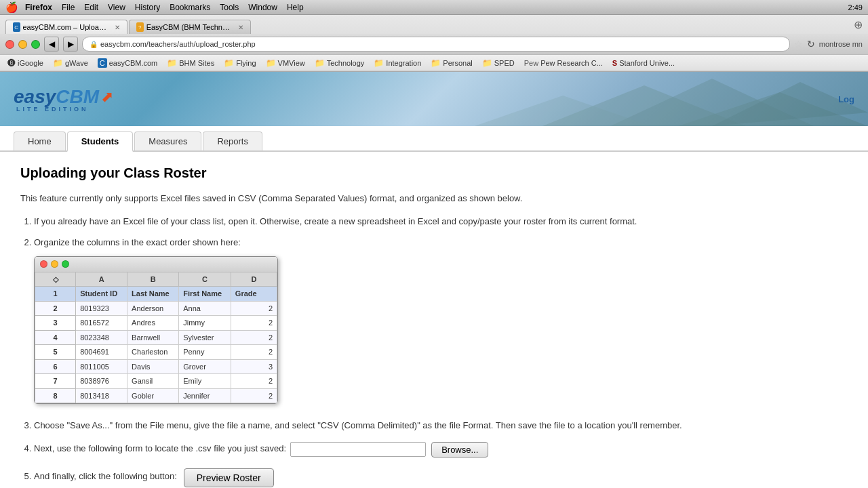  Describe the element at coordinates (205, 367) in the screenshot. I see `spreadsheet-cell-6-3: Grover` at that location.